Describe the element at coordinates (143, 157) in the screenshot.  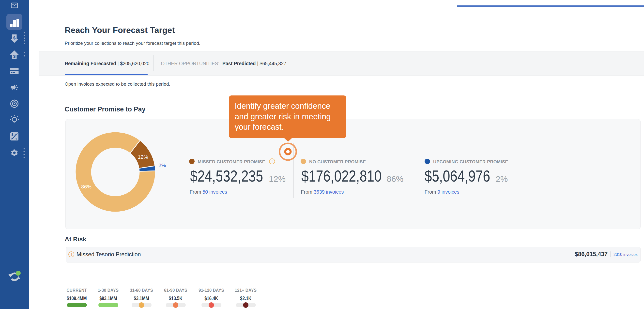
I see `svg-text: 12%` at that location.